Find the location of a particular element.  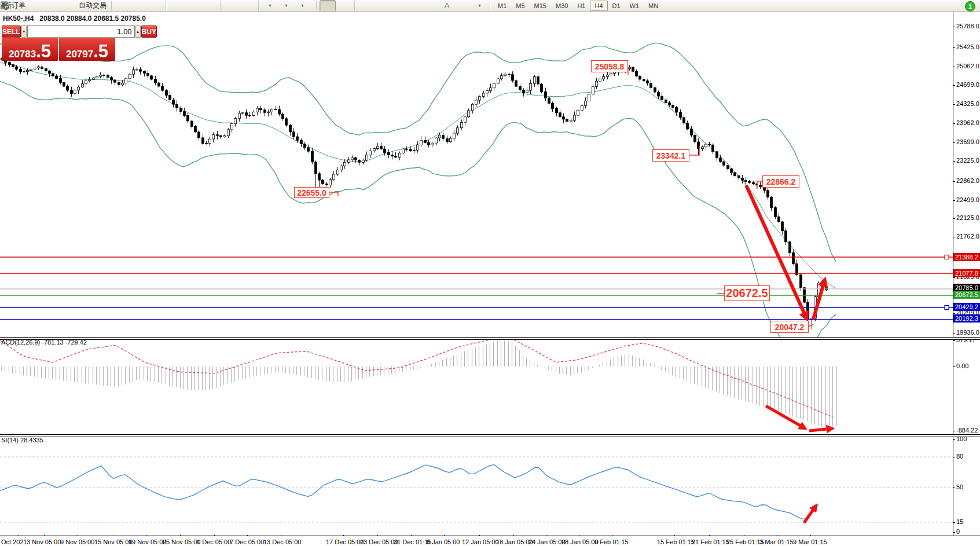

price-line-label: 20672.5 is located at coordinates (967, 295).